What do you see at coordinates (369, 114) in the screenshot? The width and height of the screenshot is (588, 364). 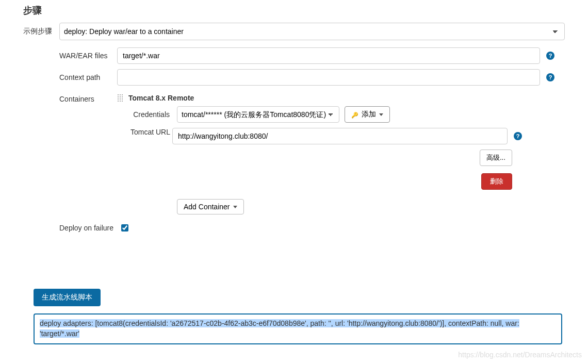 I see `add-credentials-label: 添加` at bounding box center [369, 114].